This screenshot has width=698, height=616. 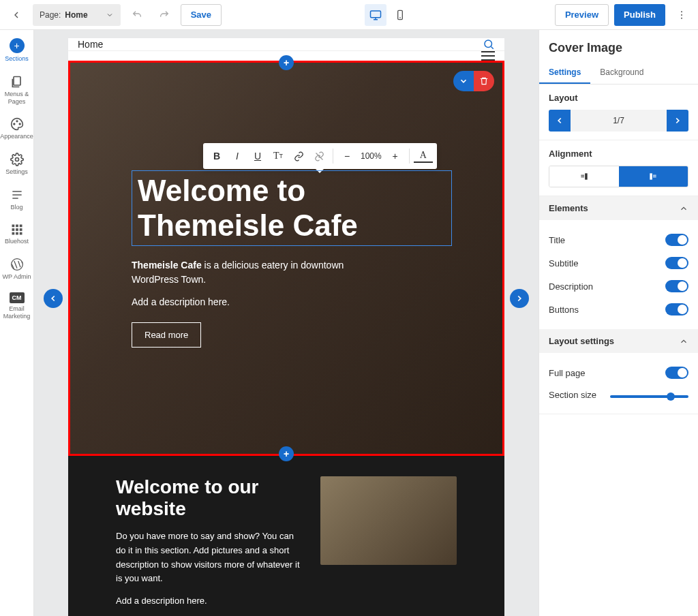 I want to click on section-size-slider, so click(x=649, y=397).